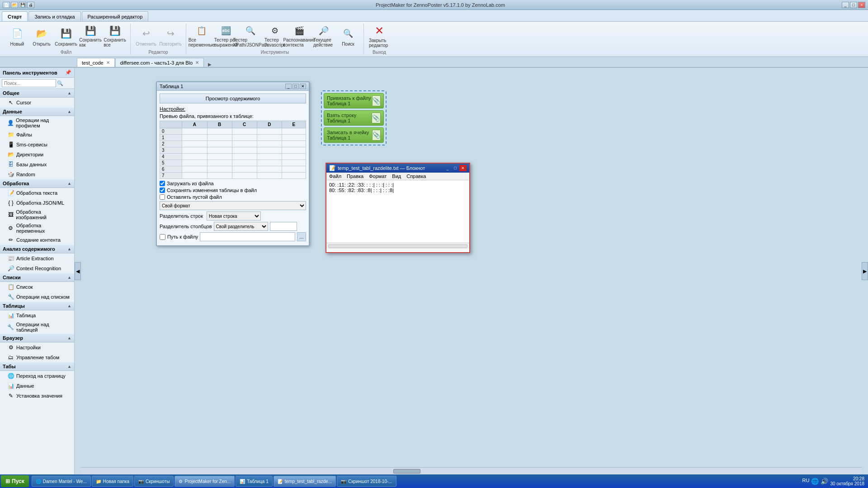 This screenshot has width=868, height=488. What do you see at coordinates (14, 16) in the screenshot?
I see `tab-start: Старт` at bounding box center [14, 16].